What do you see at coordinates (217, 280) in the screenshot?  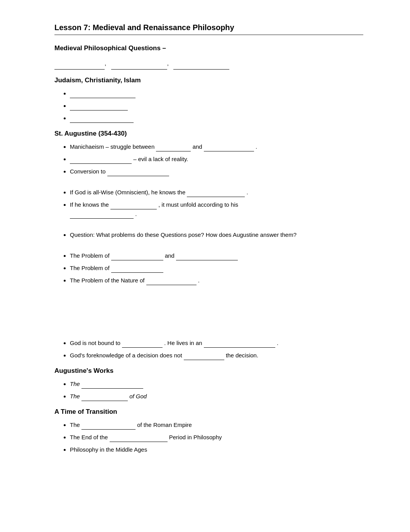 I see `list-item: The Problem of the Nature of .` at bounding box center [217, 280].